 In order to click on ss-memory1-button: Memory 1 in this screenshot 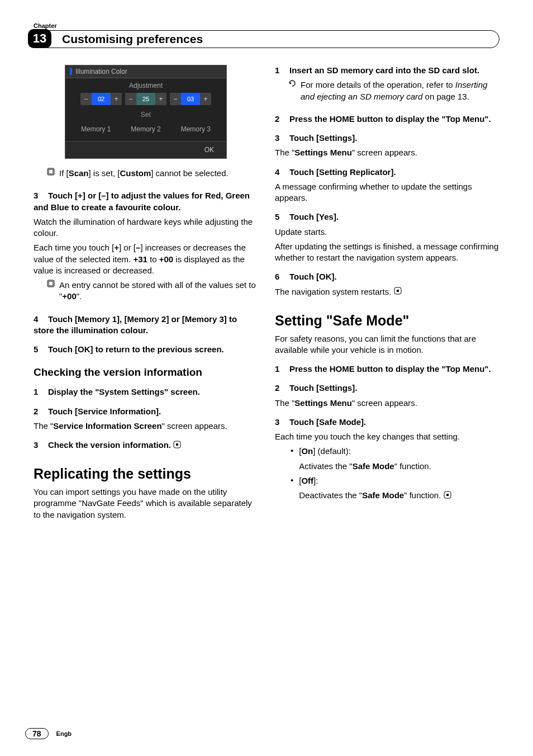, I will do `click(96, 129)`.